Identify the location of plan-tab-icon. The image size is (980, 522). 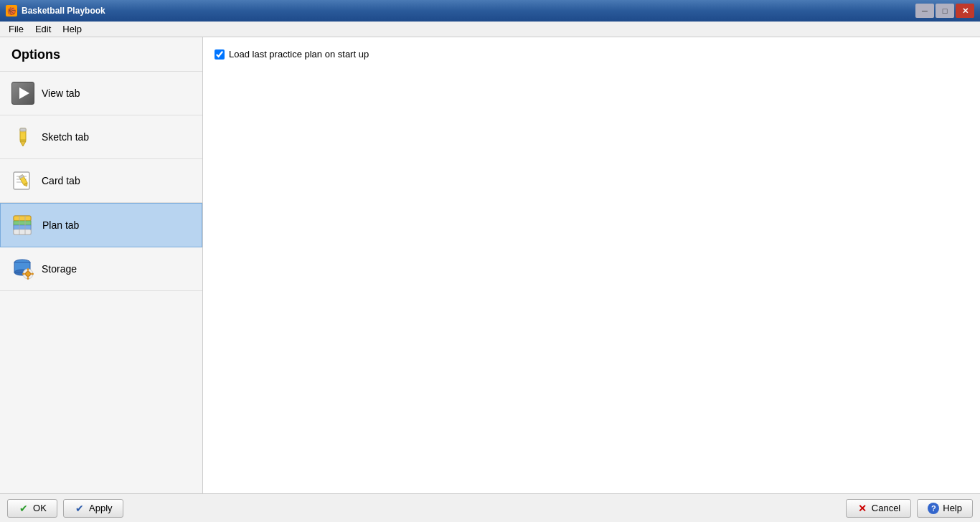
(24, 225).